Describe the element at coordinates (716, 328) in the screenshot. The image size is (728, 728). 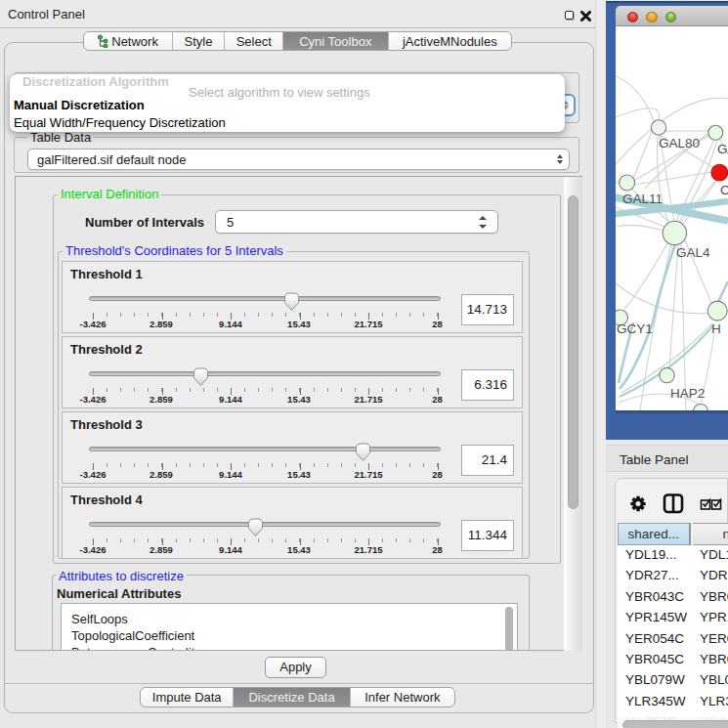
I see `svg-text: H` at that location.